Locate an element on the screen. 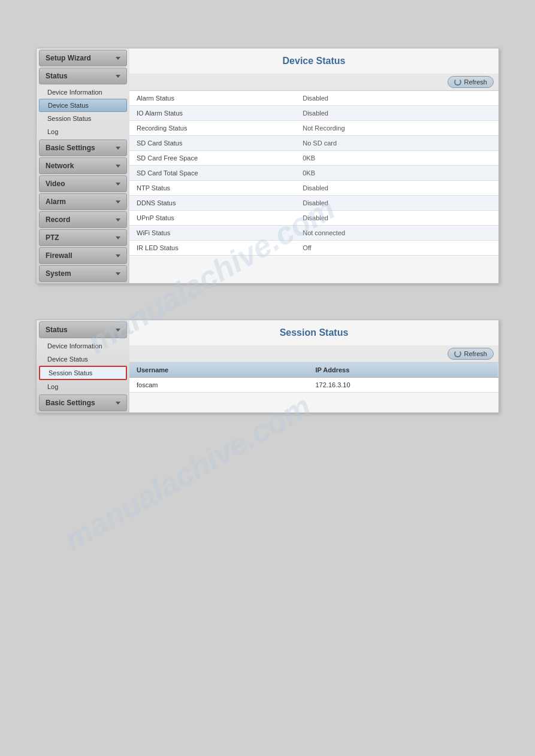  table-row: SD Card Status No SD card is located at coordinates (314, 144).